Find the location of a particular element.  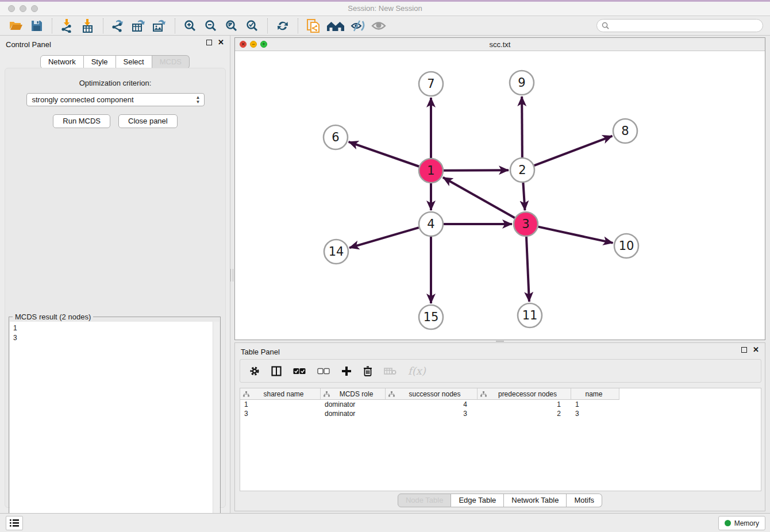

zoom-fit-icon is located at coordinates (232, 26).